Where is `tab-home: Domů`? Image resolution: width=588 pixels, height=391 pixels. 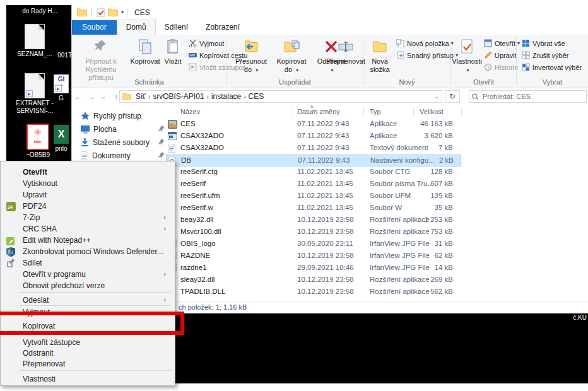 tab-home: Domů is located at coordinates (136, 27).